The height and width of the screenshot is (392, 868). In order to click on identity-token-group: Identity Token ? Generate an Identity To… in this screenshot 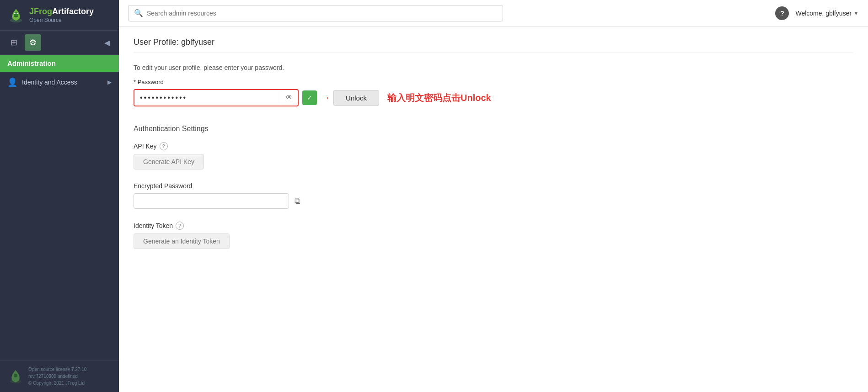, I will do `click(493, 235)`.